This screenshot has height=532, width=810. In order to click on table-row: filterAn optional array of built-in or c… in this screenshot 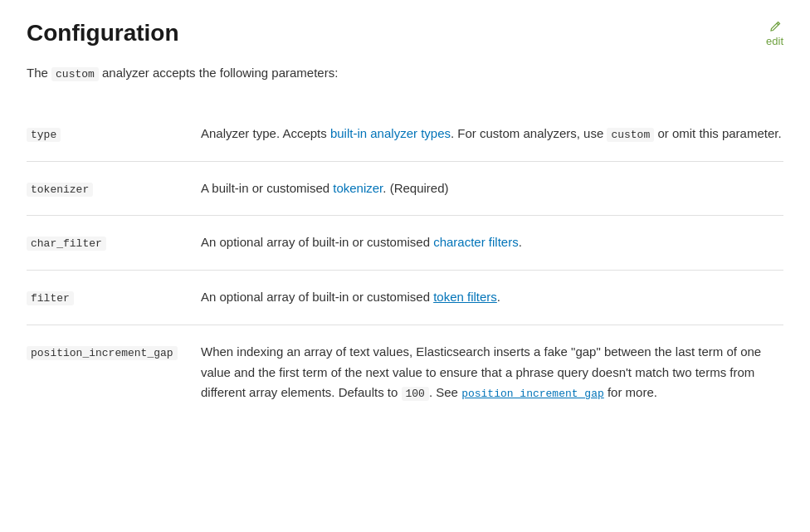, I will do `click(405, 298)`.